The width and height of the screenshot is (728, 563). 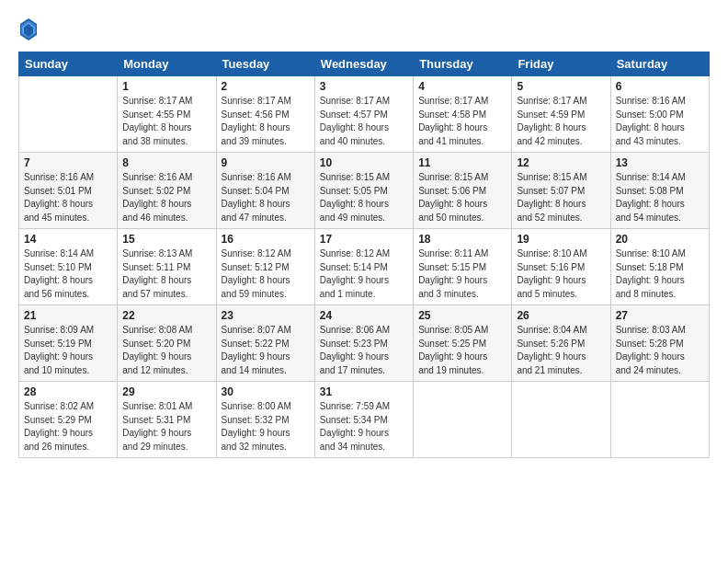 I want to click on week-row-1: 7Sunrise: 8:16 AM Sunset: 5:01 PM Daylig…, so click(x=364, y=191).